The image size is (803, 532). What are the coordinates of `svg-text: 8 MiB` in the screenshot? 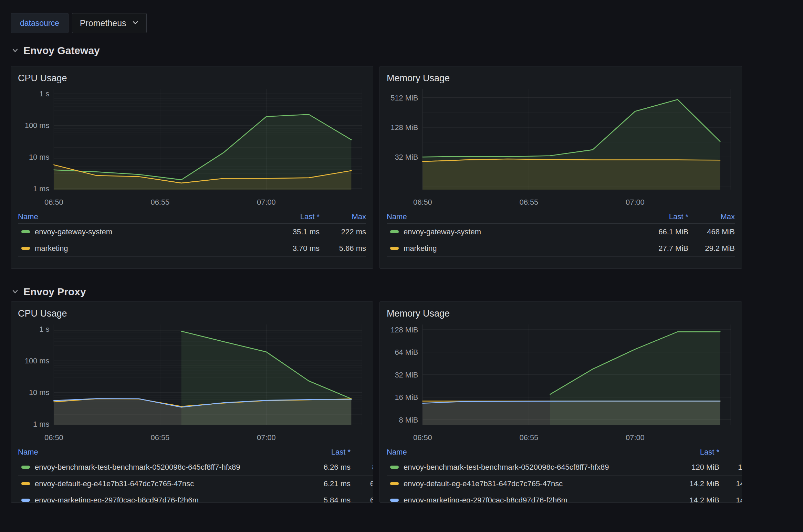 It's located at (409, 420).